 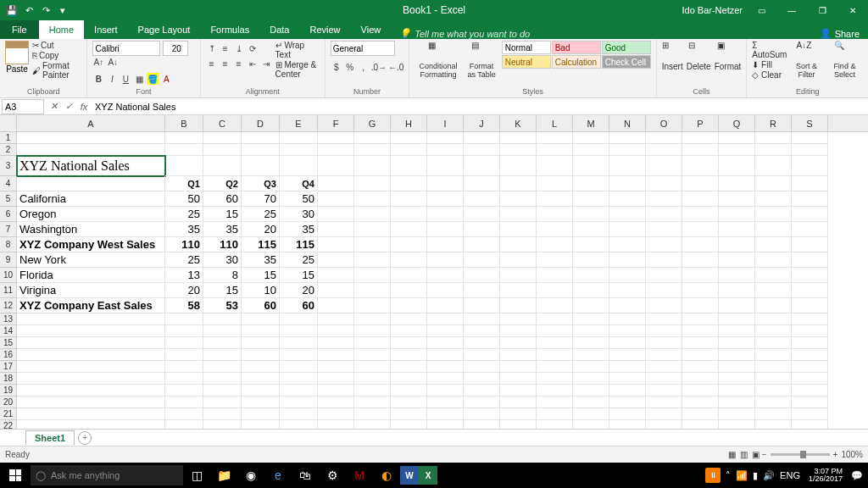 What do you see at coordinates (792, 10) in the screenshot?
I see `minimize-button: —` at bounding box center [792, 10].